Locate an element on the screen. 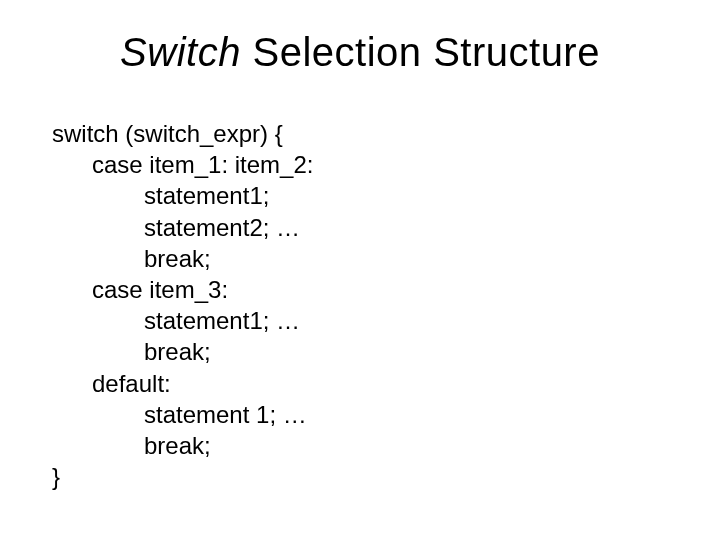 Image resolution: width=720 pixels, height=540 pixels. code-line: } is located at coordinates (182, 476).